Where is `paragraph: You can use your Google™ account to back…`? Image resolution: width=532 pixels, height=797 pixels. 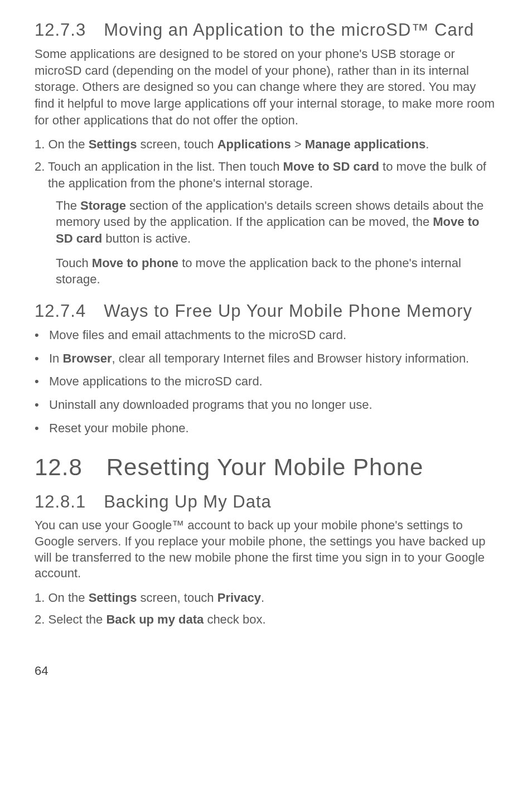 paragraph: You can use your Google™ account to back… is located at coordinates (266, 549).